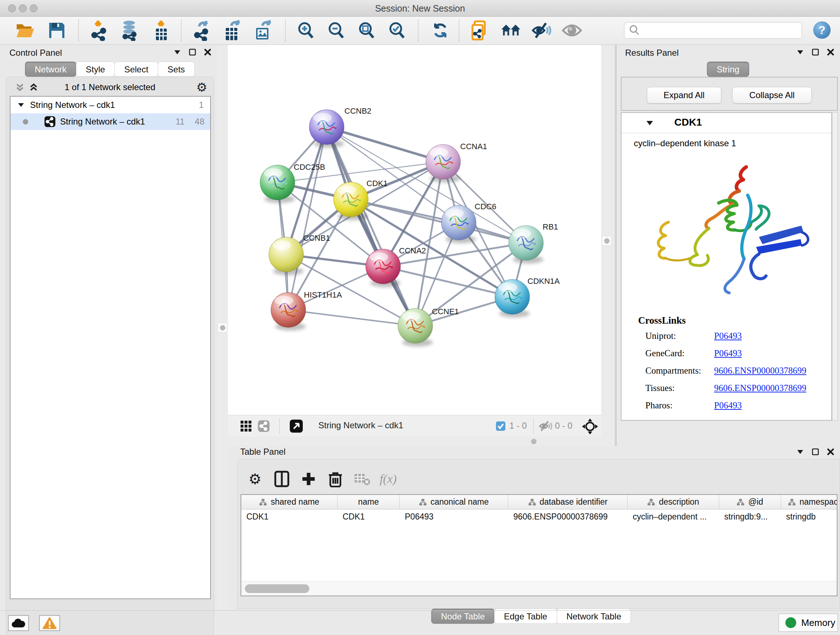 The width and height of the screenshot is (840, 635). What do you see at coordinates (57, 30) in the screenshot?
I see `save-session-icon` at bounding box center [57, 30].